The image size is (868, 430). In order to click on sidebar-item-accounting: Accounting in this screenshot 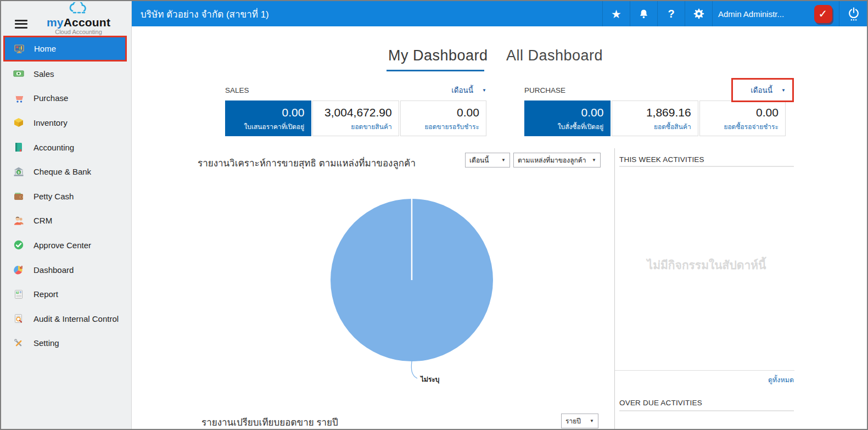, I will do `click(66, 147)`.